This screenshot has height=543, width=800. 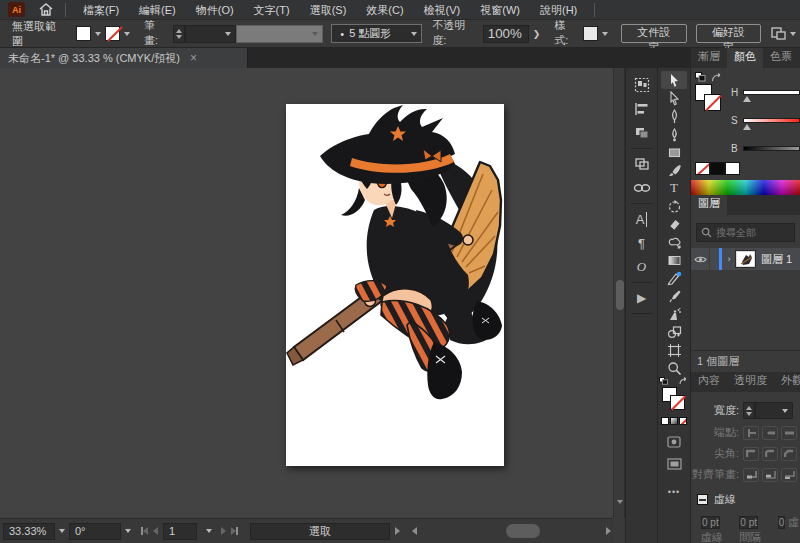 What do you see at coordinates (709, 381) in the screenshot?
I see `tab-contents: 內容` at bounding box center [709, 381].